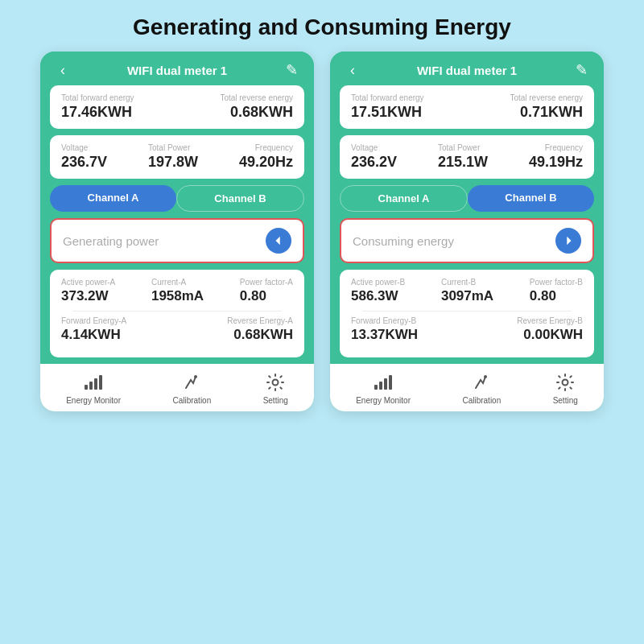  What do you see at coordinates (63, 71) in the screenshot?
I see `back-icon-left: ‹` at bounding box center [63, 71].